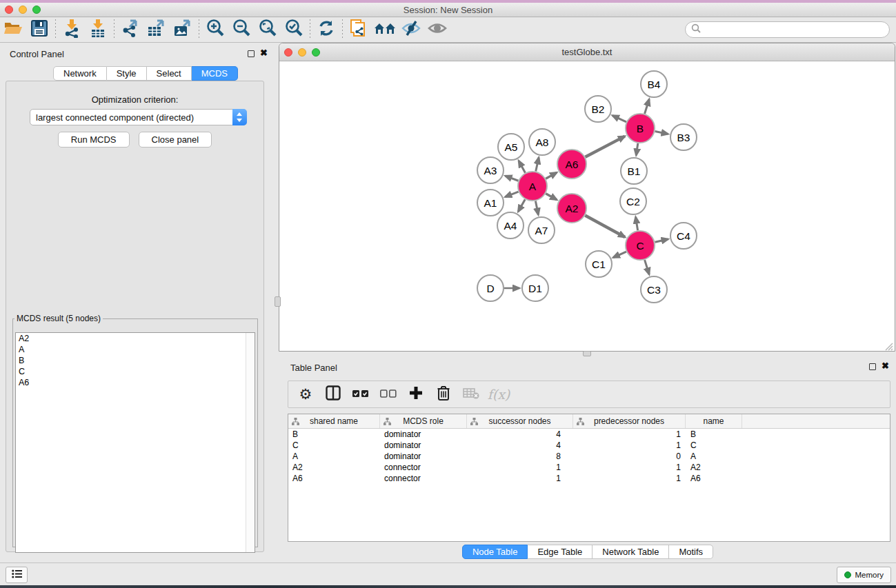 This screenshot has width=896, height=588. Describe the element at coordinates (495, 551) in the screenshot. I see `table-tab-node-table: Node Table` at that location.